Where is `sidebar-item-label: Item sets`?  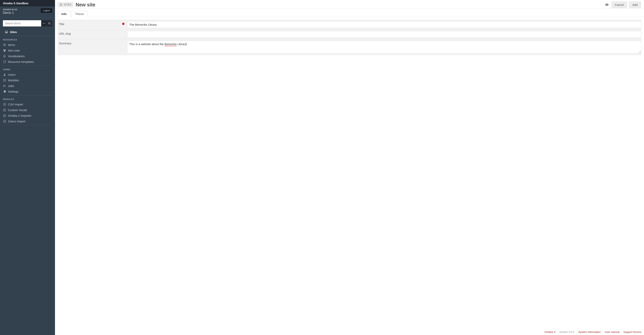
sidebar-item-label: Item sets is located at coordinates (14, 51).